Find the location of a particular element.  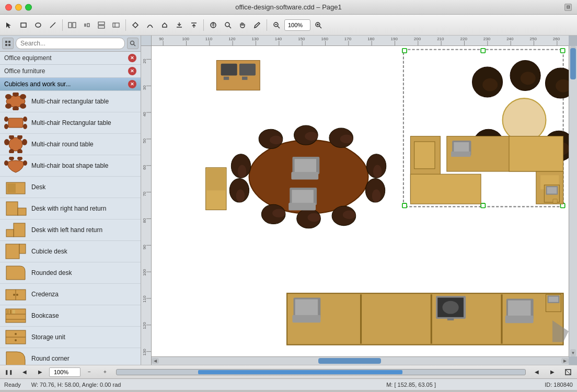

vertical-scrollbar: ▲ ▼ is located at coordinates (573, 201).